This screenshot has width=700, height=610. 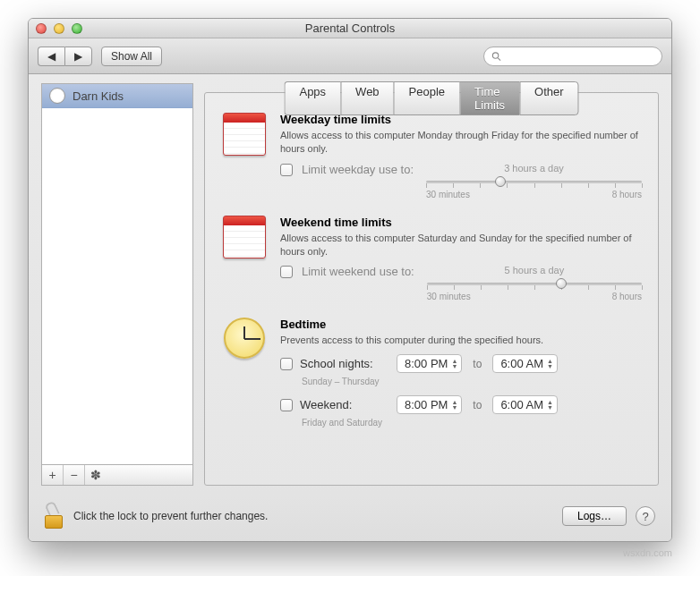 What do you see at coordinates (580, 56) in the screenshot?
I see `search-input` at bounding box center [580, 56].